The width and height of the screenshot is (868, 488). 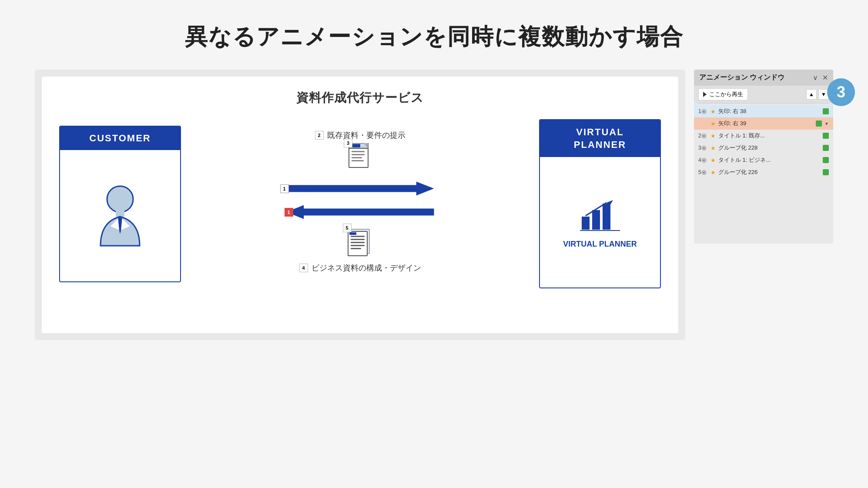 What do you see at coordinates (827, 124) in the screenshot?
I see `dropdown-arrow-icon: ▼` at bounding box center [827, 124].